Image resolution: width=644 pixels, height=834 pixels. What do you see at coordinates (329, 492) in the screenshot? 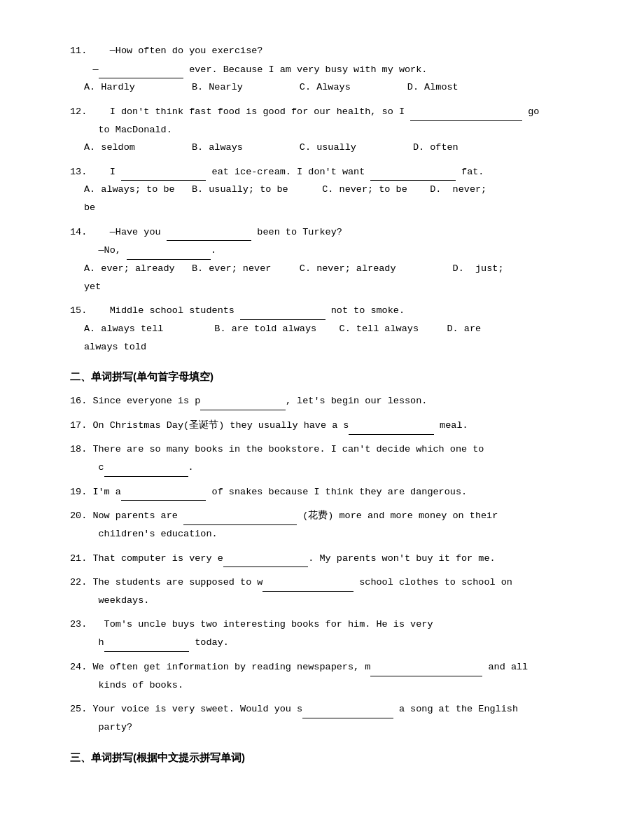
I see `q19-text: 19. I'm a of snakes because I think they…` at bounding box center [329, 492].